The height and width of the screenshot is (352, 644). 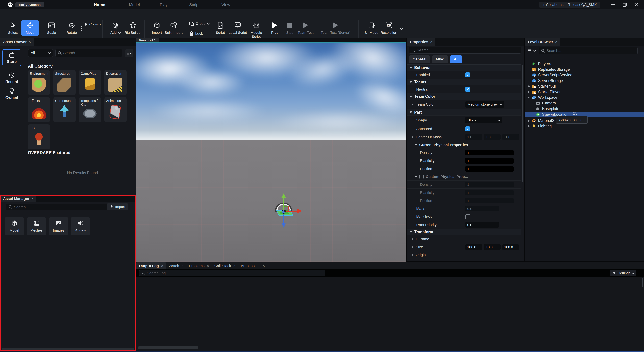 I want to click on section-behavior: Behavior, so click(x=464, y=67).